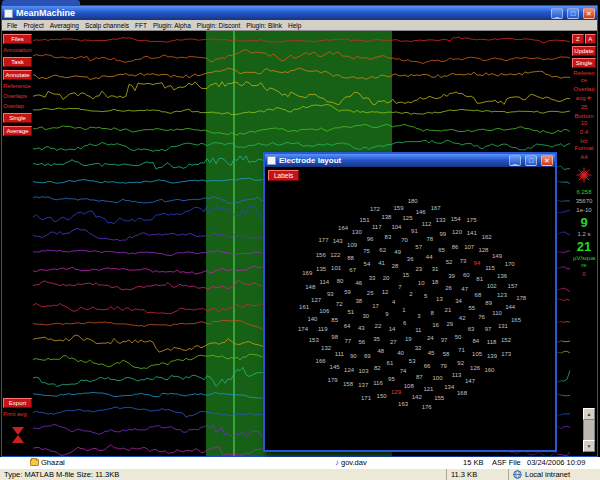  I want to click on file-row-name: Ghazal, so click(48, 462).